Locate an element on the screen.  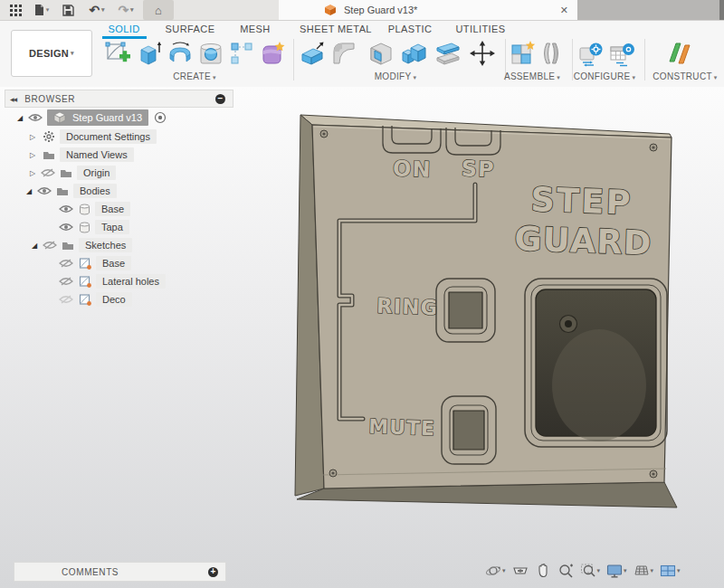
tree-row-root: ◢ Step Guard v13 is located at coordinates (119, 118).